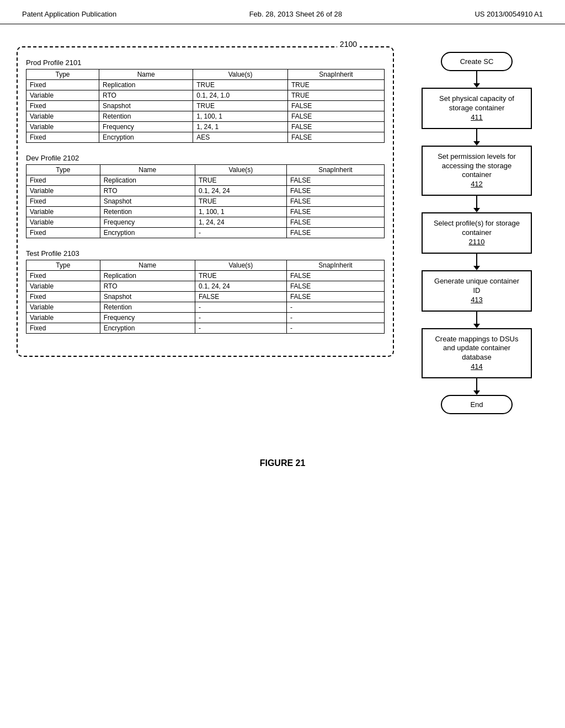 The height and width of the screenshot is (728, 565). I want to click on end-box: End, so click(477, 405).